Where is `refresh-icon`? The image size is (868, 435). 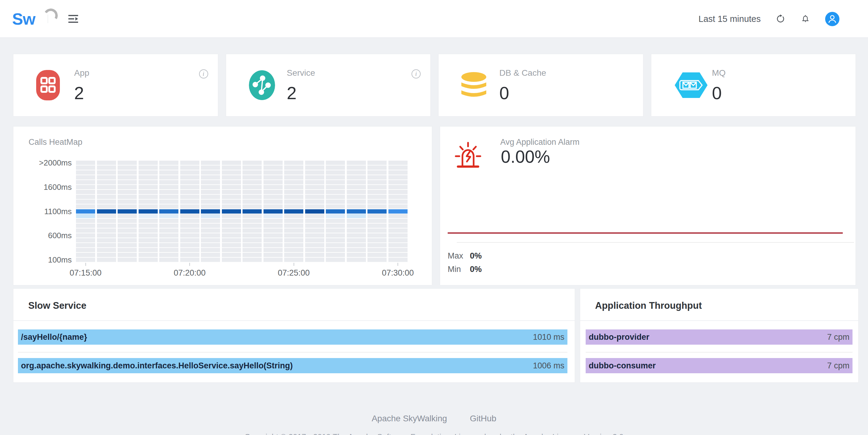 refresh-icon is located at coordinates (780, 19).